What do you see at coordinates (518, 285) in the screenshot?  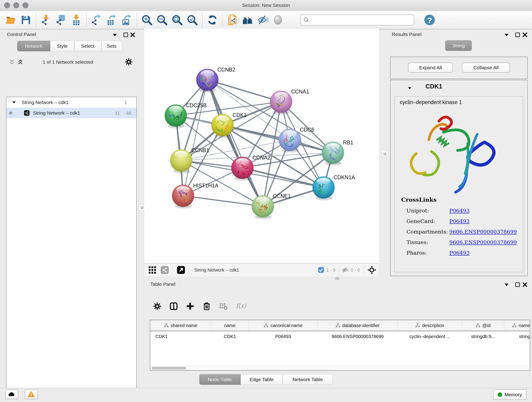 I see `table-panel-float-button` at bounding box center [518, 285].